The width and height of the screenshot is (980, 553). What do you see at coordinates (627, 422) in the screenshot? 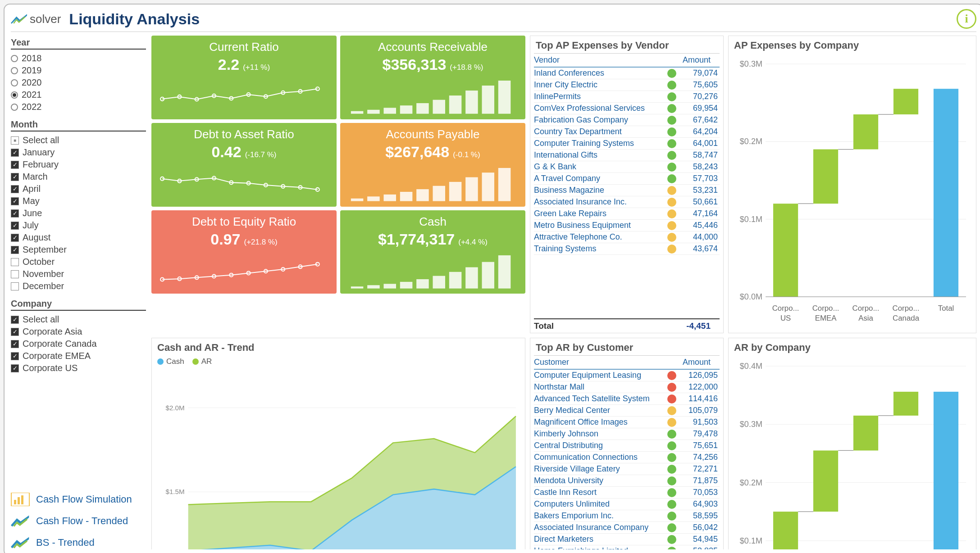
I see `table-row: Magnificent Office Images91,503` at bounding box center [627, 422].